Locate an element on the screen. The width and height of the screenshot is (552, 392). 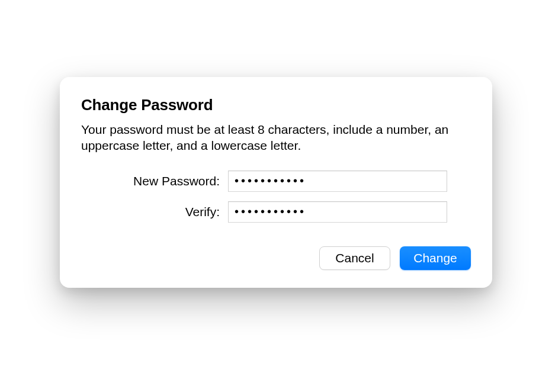
cancel-button: Cancel is located at coordinates (355, 258).